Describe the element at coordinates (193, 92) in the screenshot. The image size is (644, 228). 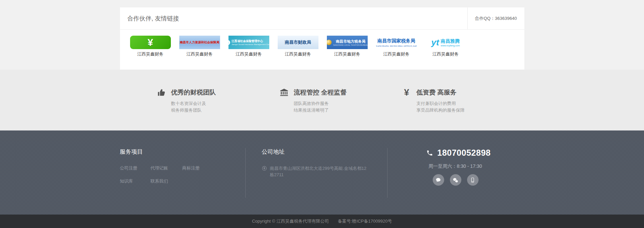
I see `feature-title: 优秀的财税团队` at that location.